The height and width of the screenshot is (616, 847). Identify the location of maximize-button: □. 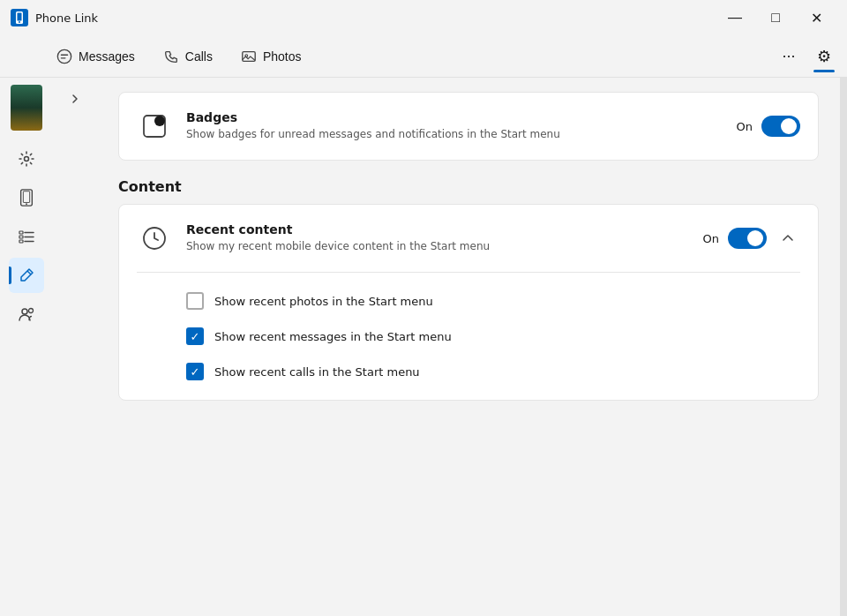
(776, 18).